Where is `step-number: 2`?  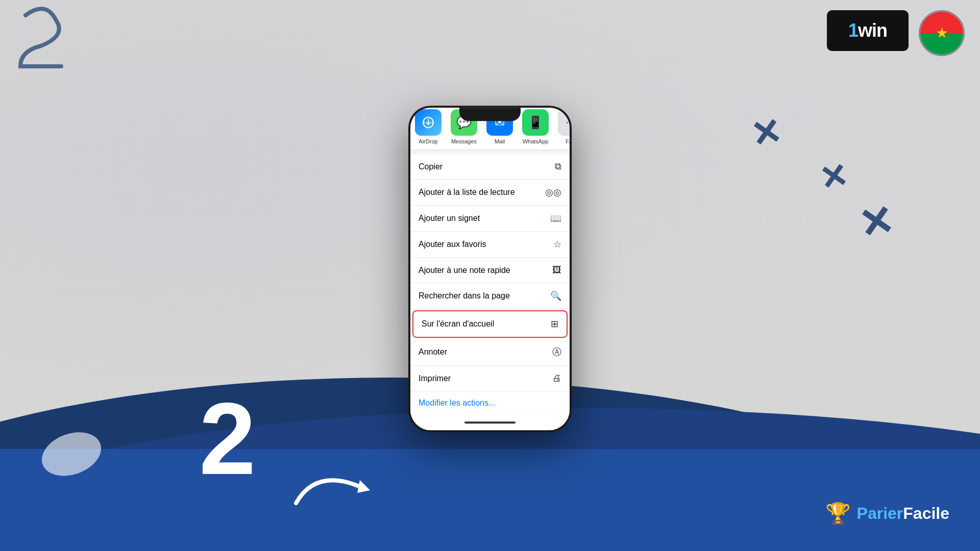 step-number: 2 is located at coordinates (228, 439).